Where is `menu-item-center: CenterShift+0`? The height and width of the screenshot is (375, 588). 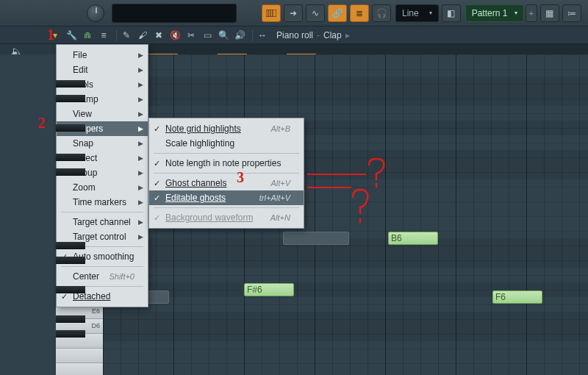 menu-item-center: CenterShift+0 is located at coordinates (102, 276).